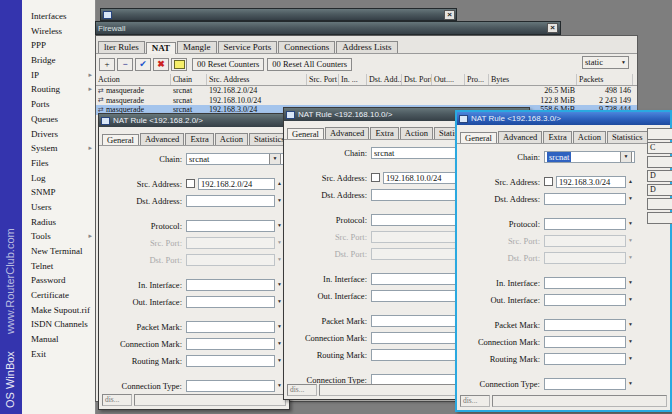 The width and height of the screenshot is (672, 414). Describe the element at coordinates (630, 182) in the screenshot. I see `chevron-up-icon: ▲` at that location.